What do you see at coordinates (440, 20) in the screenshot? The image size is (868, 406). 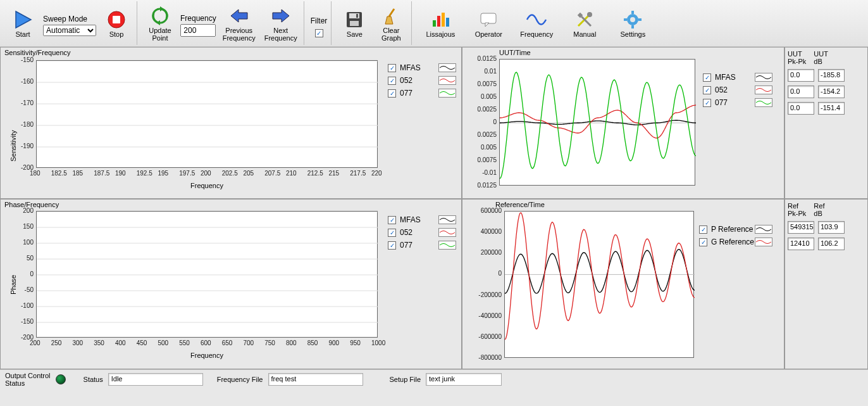 I see `bars-icon` at bounding box center [440, 20].